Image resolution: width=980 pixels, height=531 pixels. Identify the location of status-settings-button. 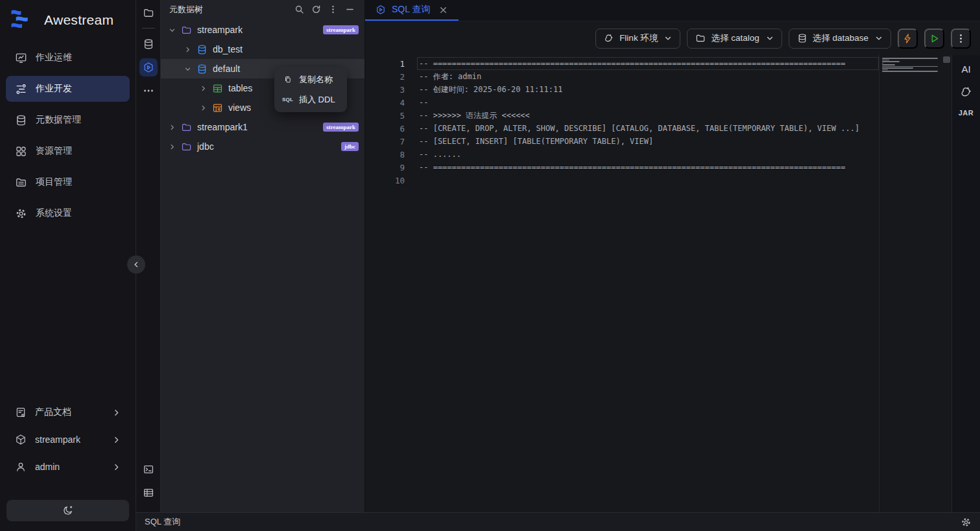
(966, 523).